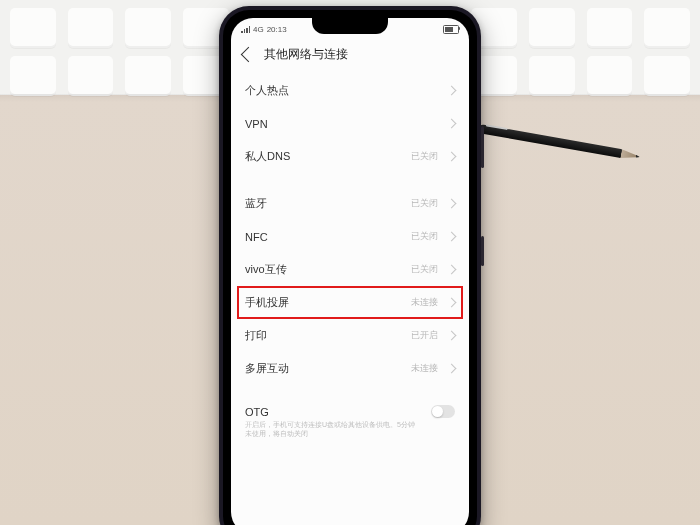  What do you see at coordinates (257, 412) in the screenshot?
I see `row-label: OTG` at bounding box center [257, 412].